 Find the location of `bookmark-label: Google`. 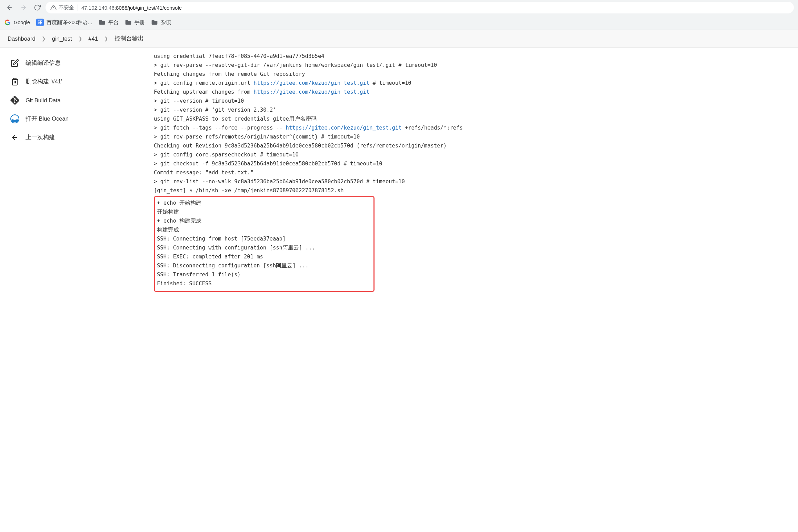

bookmark-label: Google is located at coordinates (22, 22).